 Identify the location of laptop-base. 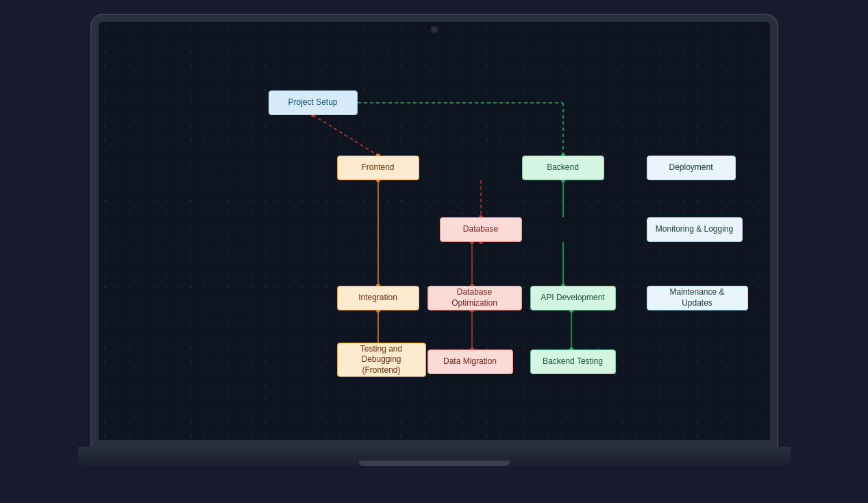
(434, 456).